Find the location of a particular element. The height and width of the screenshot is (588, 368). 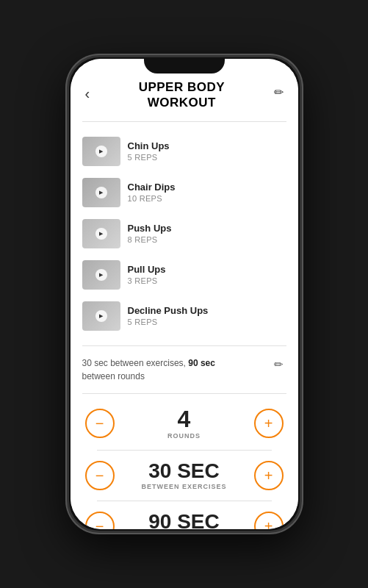

exercise-name-pushups: Push Ups is located at coordinates (207, 228).